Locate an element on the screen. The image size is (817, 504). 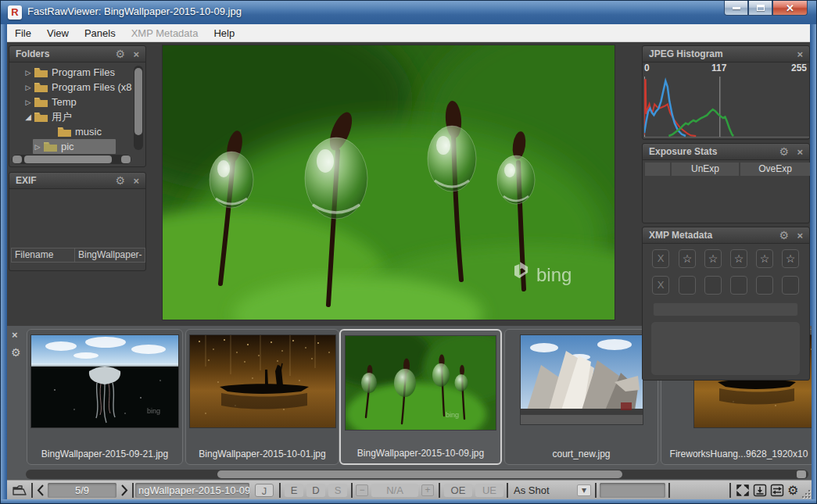
thumbnail-golden-boat: BingWallpaper-2015-10-01.jpg is located at coordinates (263, 397).